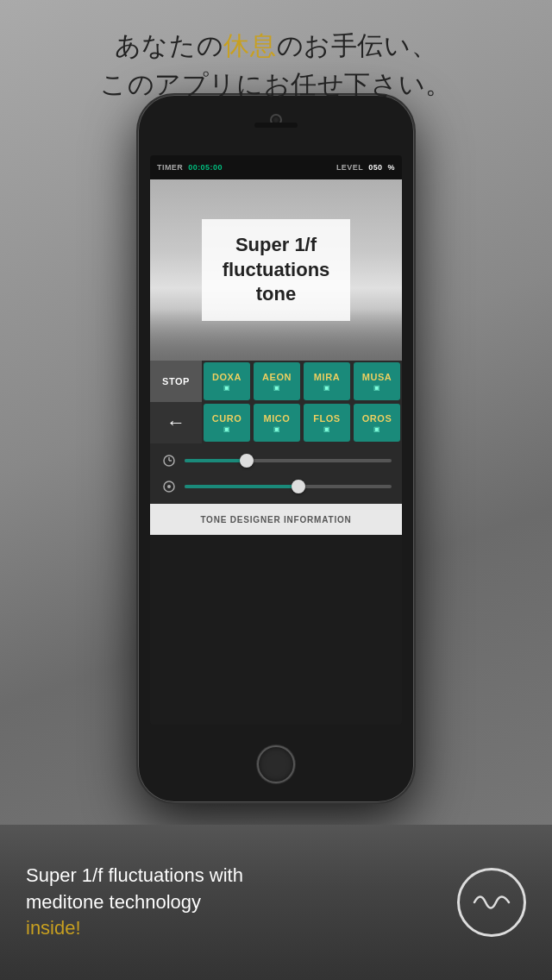  What do you see at coordinates (276, 85) in the screenshot?
I see `headline-line2: このアプリにお任せ下さい。` at bounding box center [276, 85].